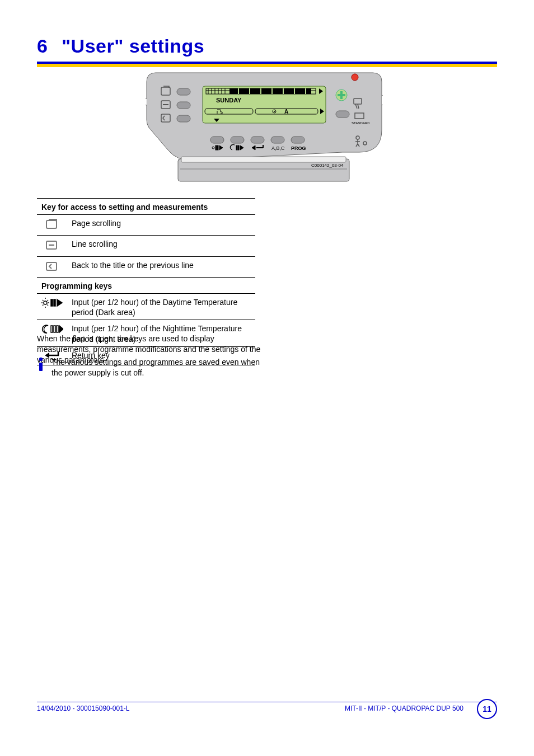 Image resolution: width=534 pixels, height=756 pixels. I want to click on key-ОН: Line scrolling, so click(161, 246).